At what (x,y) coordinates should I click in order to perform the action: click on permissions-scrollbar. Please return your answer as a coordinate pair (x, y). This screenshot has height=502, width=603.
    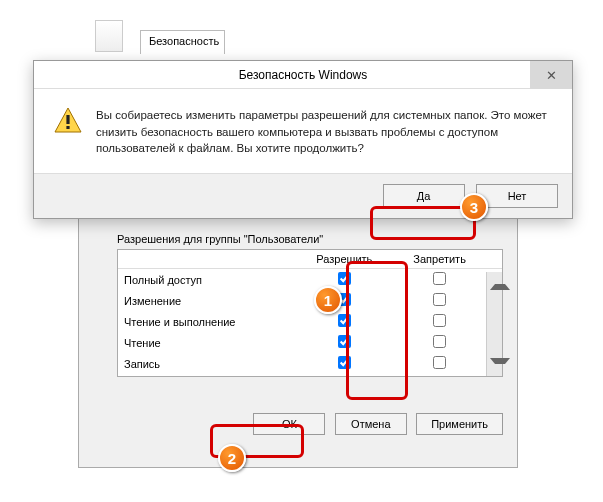
    Looking at the image, I should click on (494, 324).